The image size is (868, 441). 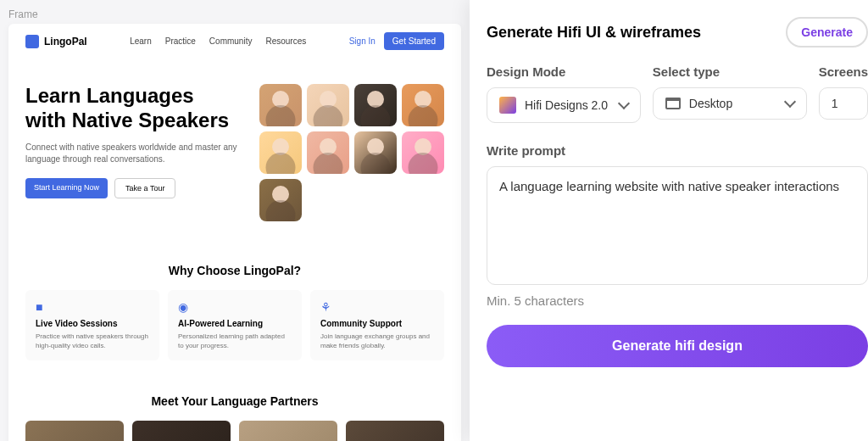 What do you see at coordinates (508, 105) in the screenshot?
I see `hifi-icon` at bounding box center [508, 105].